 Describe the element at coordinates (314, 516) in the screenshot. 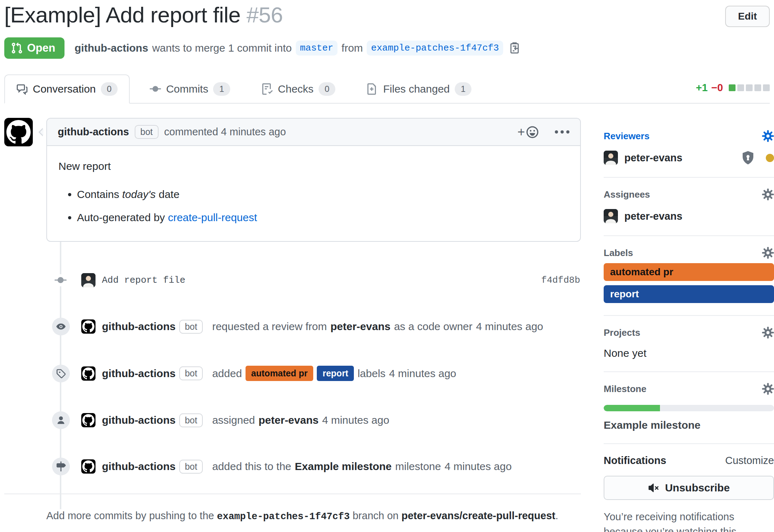

I see `push-hint: Add more commits by pushing to the examp…` at that location.